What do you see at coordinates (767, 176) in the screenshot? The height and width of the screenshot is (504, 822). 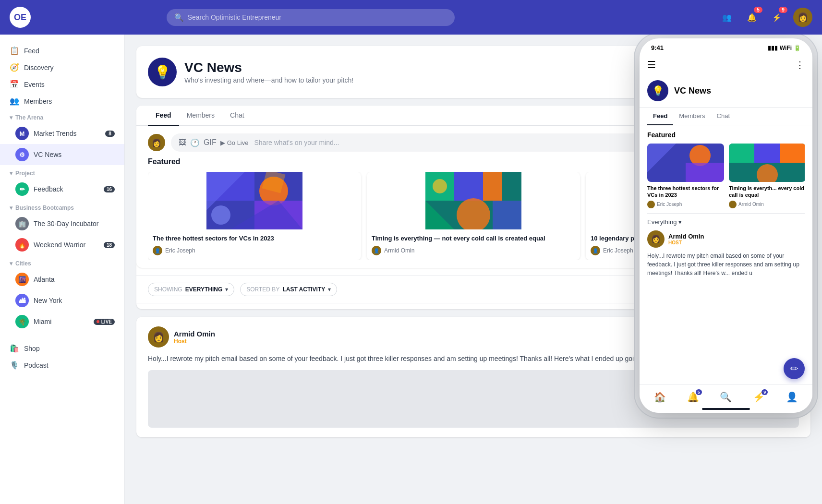 I see `mobile-card-2: Timing is everyth... every cold call is …` at bounding box center [767, 176].